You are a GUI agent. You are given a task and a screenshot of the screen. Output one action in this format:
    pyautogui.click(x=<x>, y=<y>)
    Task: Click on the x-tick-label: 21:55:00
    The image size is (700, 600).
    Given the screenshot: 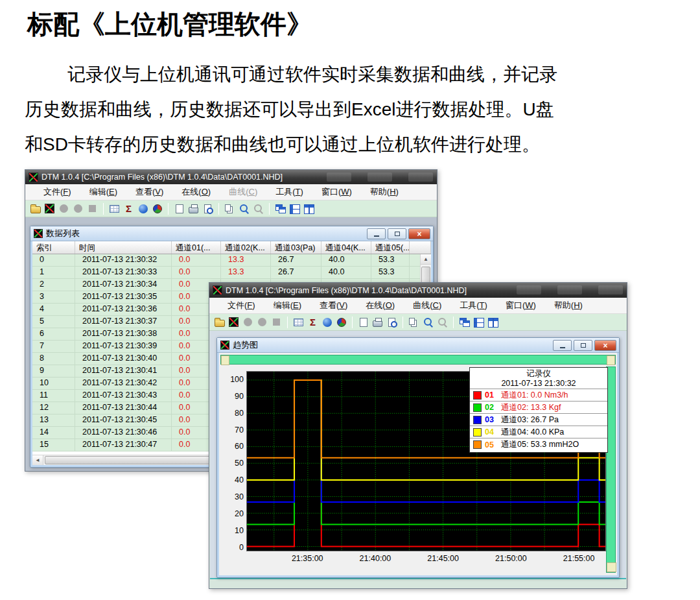 What is the action you would take?
    pyautogui.click(x=579, y=558)
    